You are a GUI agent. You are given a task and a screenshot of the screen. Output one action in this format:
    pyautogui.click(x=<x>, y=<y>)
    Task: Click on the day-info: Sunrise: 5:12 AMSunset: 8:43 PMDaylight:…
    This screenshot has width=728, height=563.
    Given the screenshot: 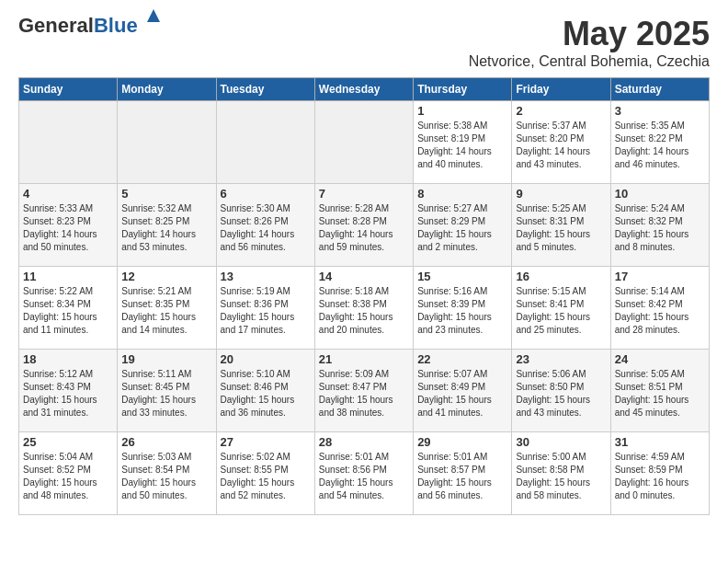 What is the action you would take?
    pyautogui.click(x=68, y=394)
    